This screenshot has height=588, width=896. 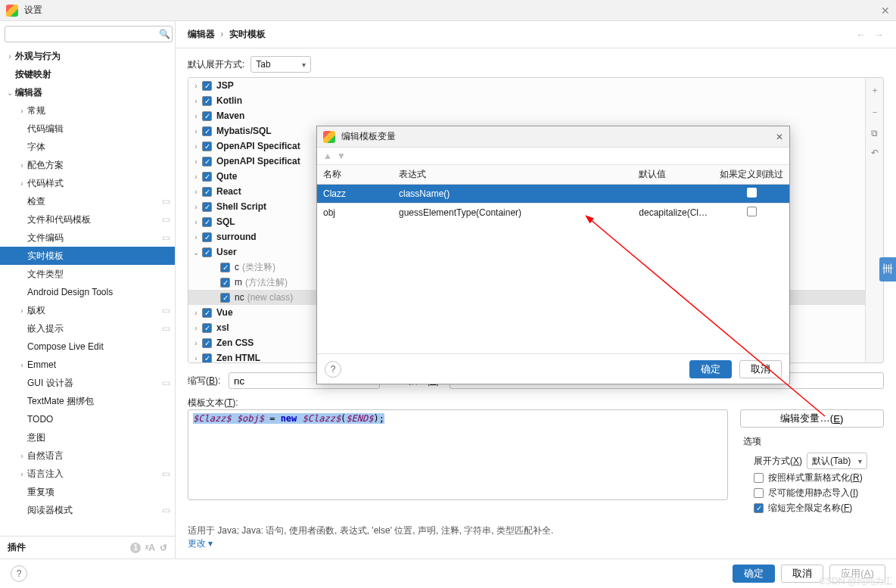 What do you see at coordinates (527, 86) in the screenshot?
I see `template-group: ›✓JSP` at bounding box center [527, 86].